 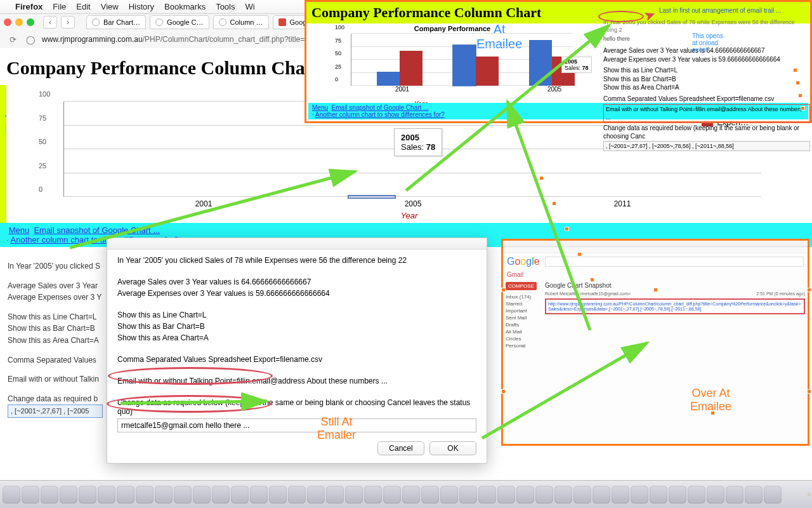 I want to click on info-block-truncated: In Year '2005' you clicked S Average Sal…, so click(x=58, y=339).